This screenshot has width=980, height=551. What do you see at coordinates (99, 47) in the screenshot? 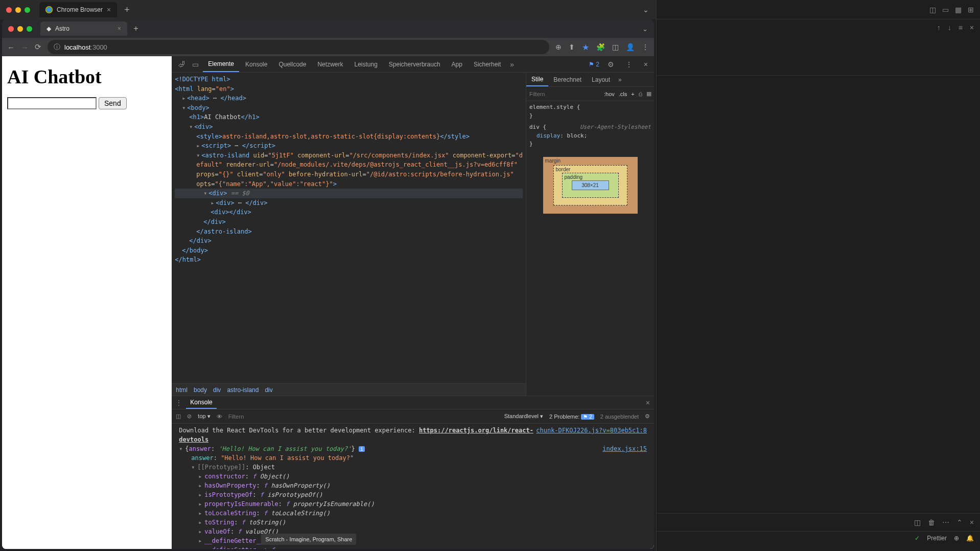
I see `url-path: :3000` at bounding box center [99, 47].